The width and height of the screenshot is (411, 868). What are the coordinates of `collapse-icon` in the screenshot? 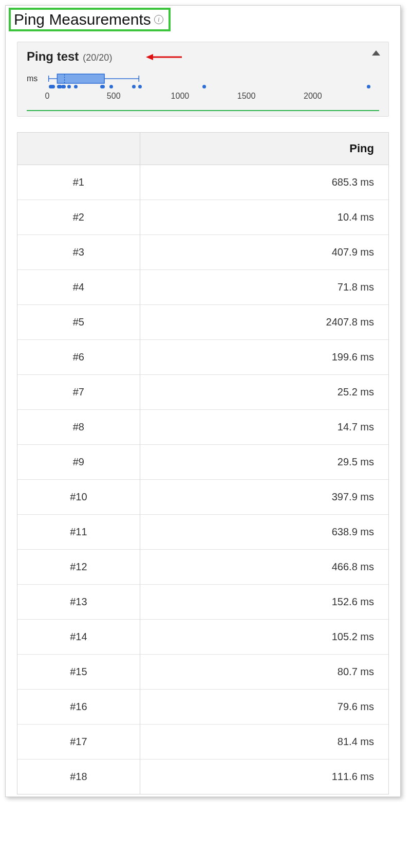 It's located at (376, 53).